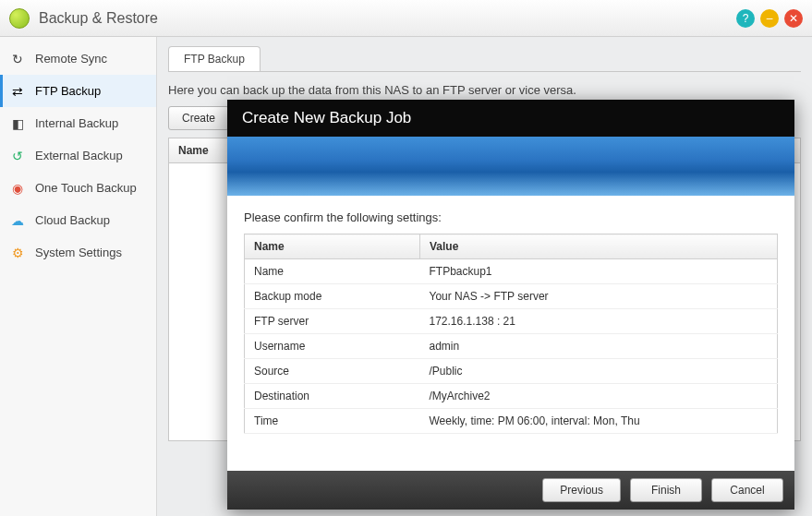 The height and width of the screenshot is (516, 812). Describe the element at coordinates (582, 490) in the screenshot. I see `previous-button: Previous` at that location.